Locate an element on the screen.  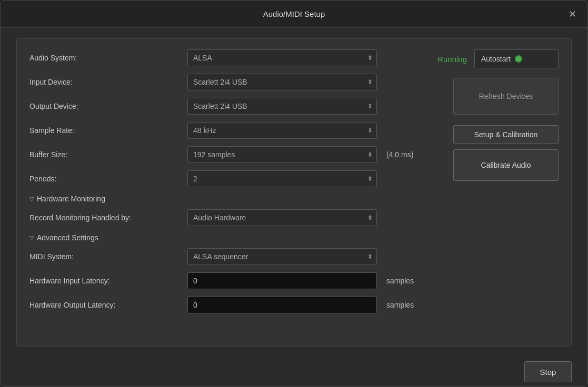
stop-button: Stop is located at coordinates (548, 372).